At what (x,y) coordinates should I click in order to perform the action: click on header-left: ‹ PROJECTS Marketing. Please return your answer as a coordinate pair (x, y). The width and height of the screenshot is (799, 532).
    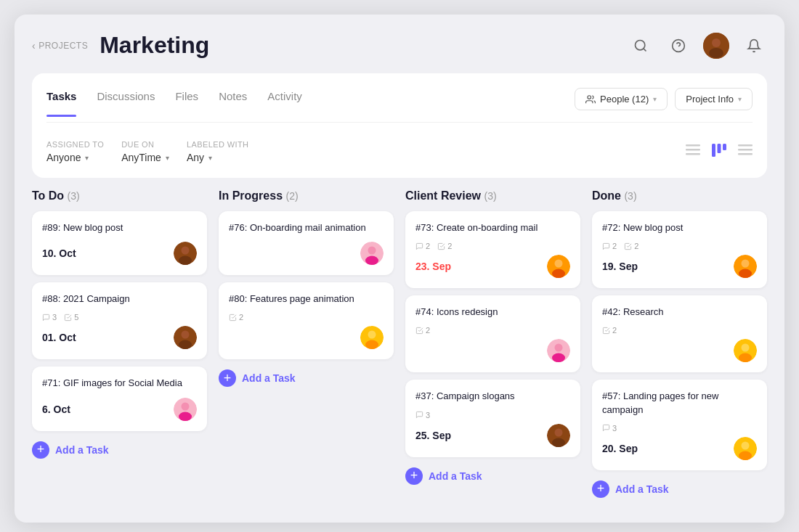
    Looking at the image, I should click on (121, 45).